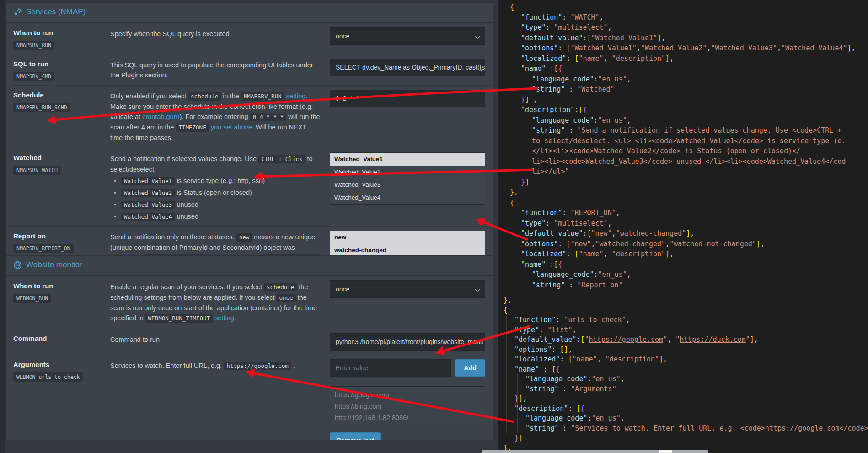  What do you see at coordinates (249, 116) in the screenshot?
I see `setting-row-schedule: Schedule NMAPSRV_RUN_SCHD Only enabled i…` at bounding box center [249, 116].